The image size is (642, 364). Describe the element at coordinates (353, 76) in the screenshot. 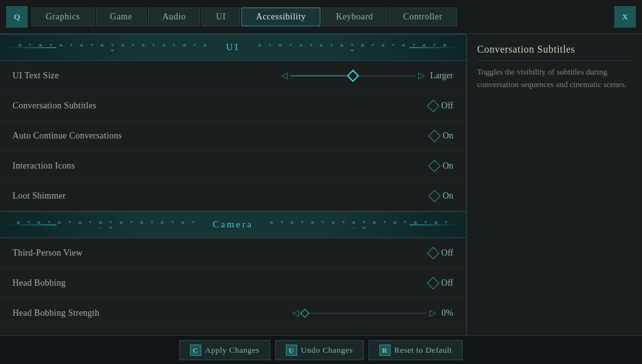

I see `slider-track` at that location.